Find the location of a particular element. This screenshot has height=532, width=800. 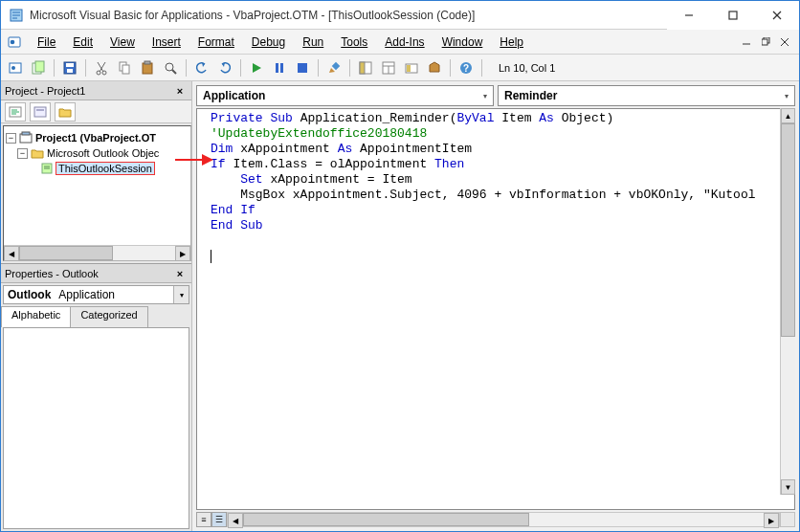

procedure-view-button: ≡ is located at coordinates (204, 520).